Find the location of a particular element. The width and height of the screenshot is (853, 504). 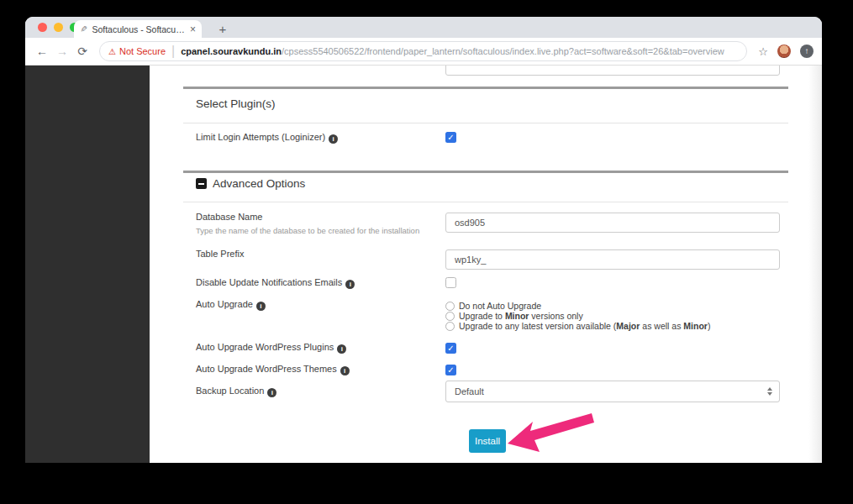

forward-icon: → is located at coordinates (62, 51).